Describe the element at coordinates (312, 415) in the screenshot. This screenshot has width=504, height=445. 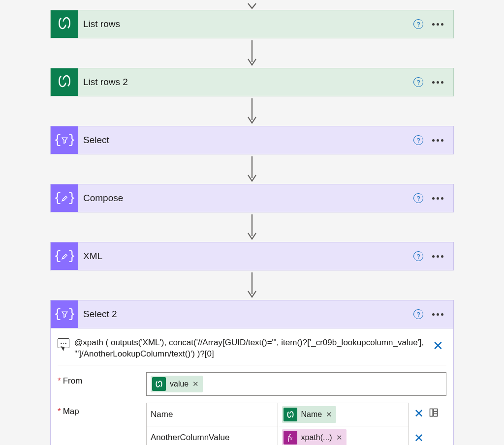
I see `token-label: Name` at that location.